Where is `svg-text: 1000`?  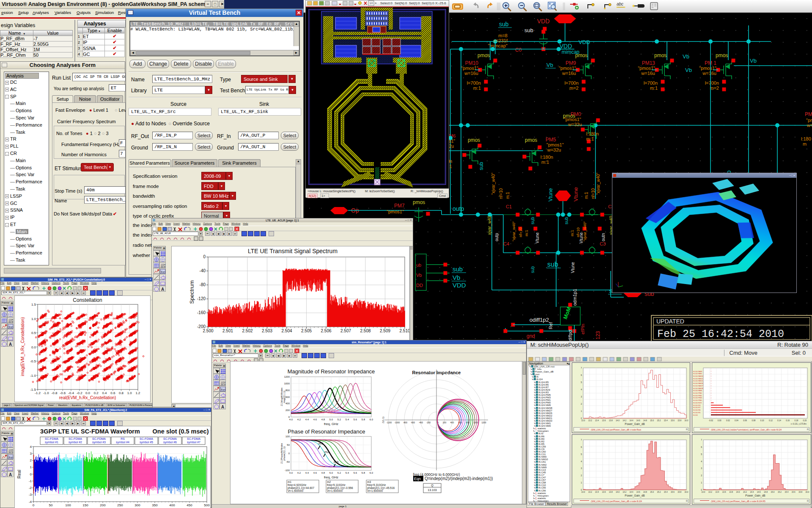 svg-text: 1000 is located at coordinates (475, 422).